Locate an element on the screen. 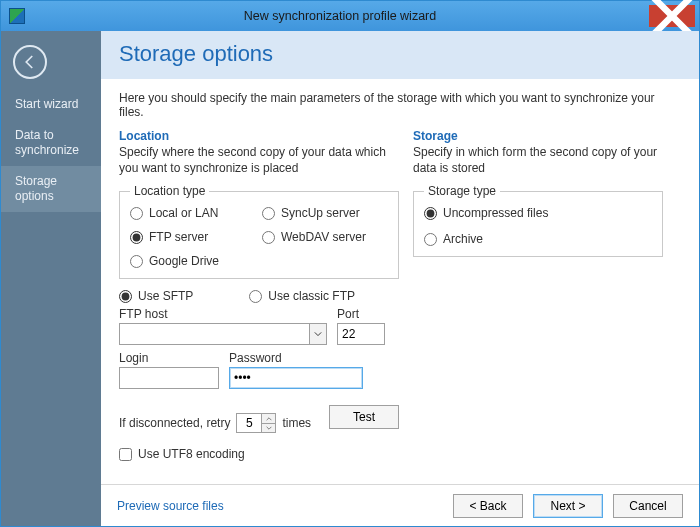  ftp-host-field: FTP host is located at coordinates (223, 326).